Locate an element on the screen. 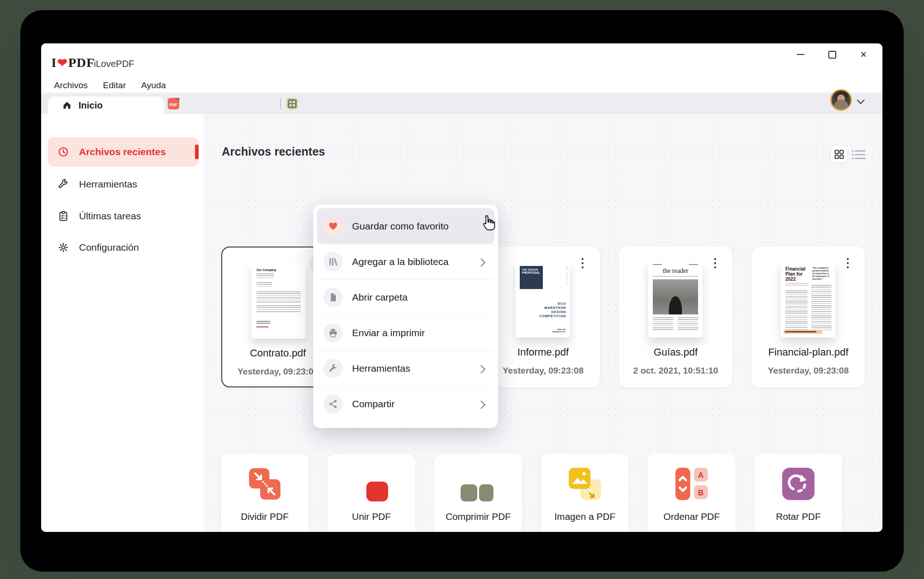  tool-label: Rotar PDF is located at coordinates (798, 517).